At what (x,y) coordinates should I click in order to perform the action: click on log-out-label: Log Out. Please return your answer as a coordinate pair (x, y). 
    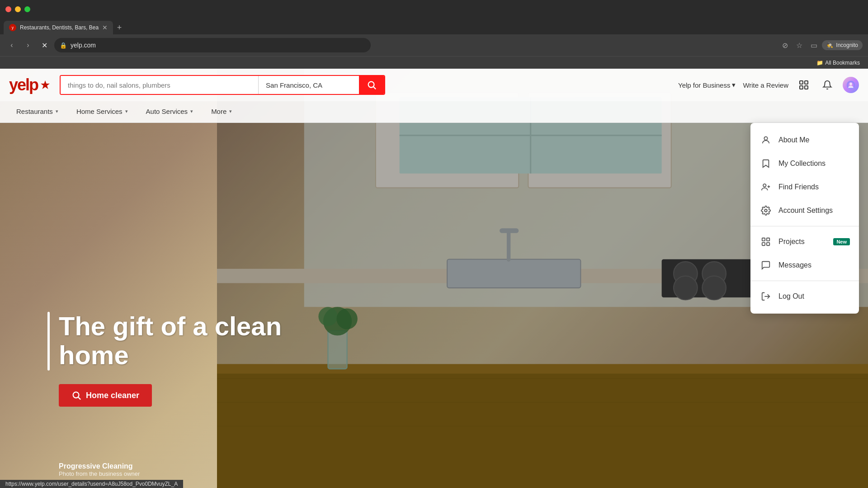
    Looking at the image, I should click on (791, 296).